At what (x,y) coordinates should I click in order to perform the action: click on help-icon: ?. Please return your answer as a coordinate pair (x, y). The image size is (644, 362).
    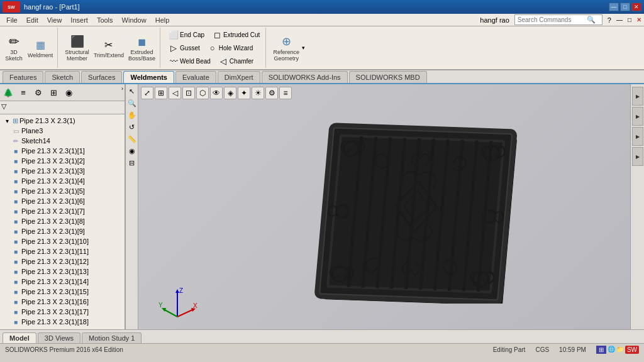
    Looking at the image, I should click on (609, 20).